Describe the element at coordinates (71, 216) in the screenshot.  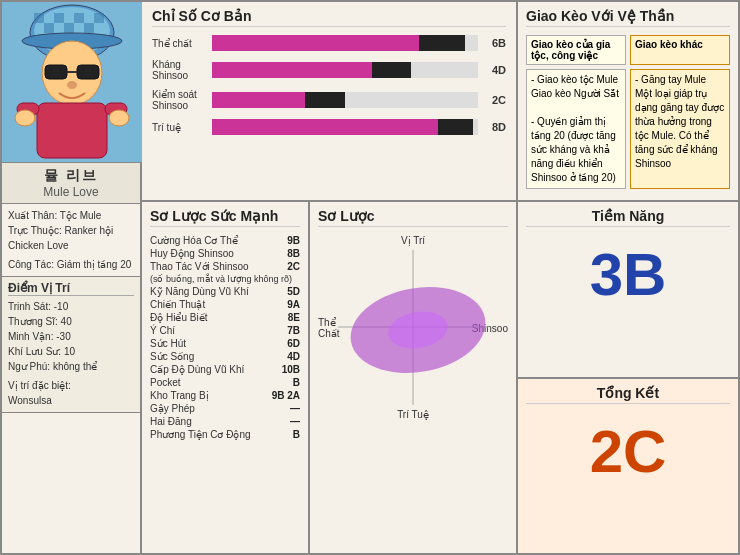
I see `origin-label: Xuất Thân: Tộc Mule` at that location.